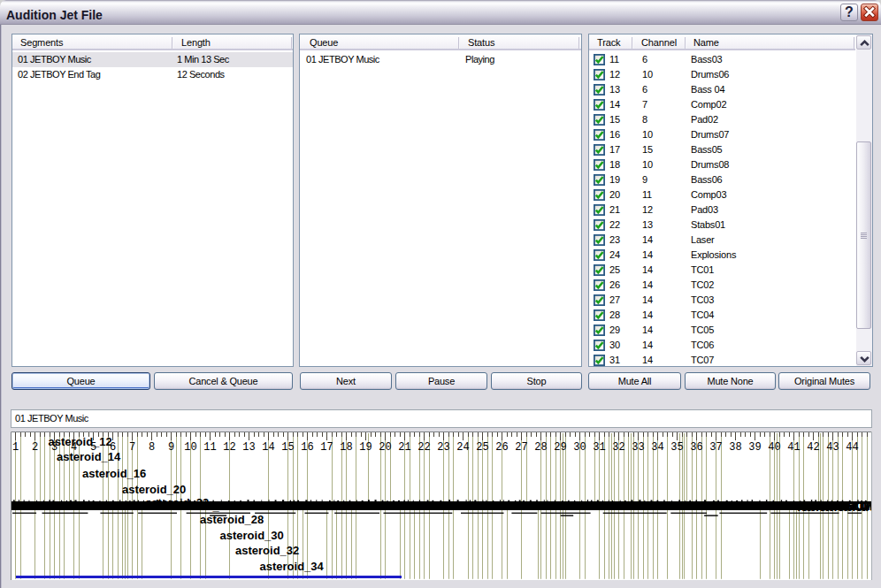 The width and height of the screenshot is (881, 588). I want to click on svg-text: 19, so click(365, 447).